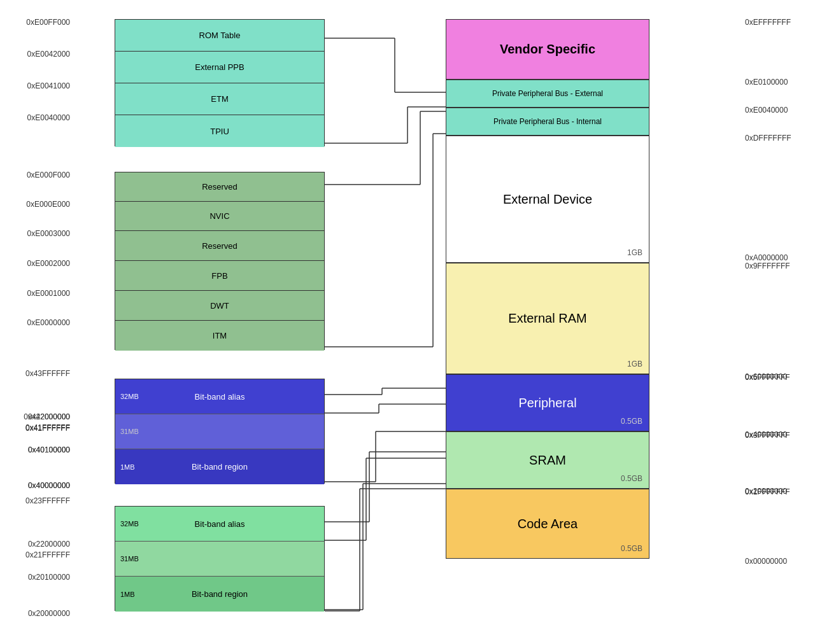 This screenshot has width=815, height=644. What do you see at coordinates (780, 258) in the screenshot?
I see `addr-a0000000: 0xA0000000` at bounding box center [780, 258].